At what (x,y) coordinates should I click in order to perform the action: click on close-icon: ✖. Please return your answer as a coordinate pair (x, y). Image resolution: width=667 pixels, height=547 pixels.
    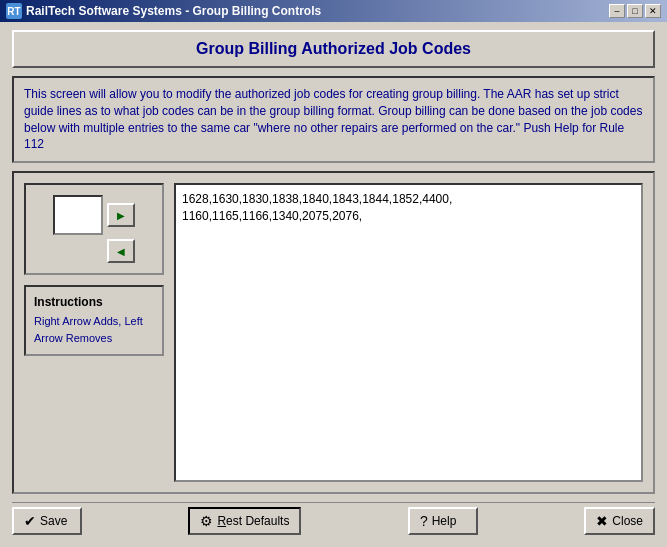
    Looking at the image, I should click on (602, 521).